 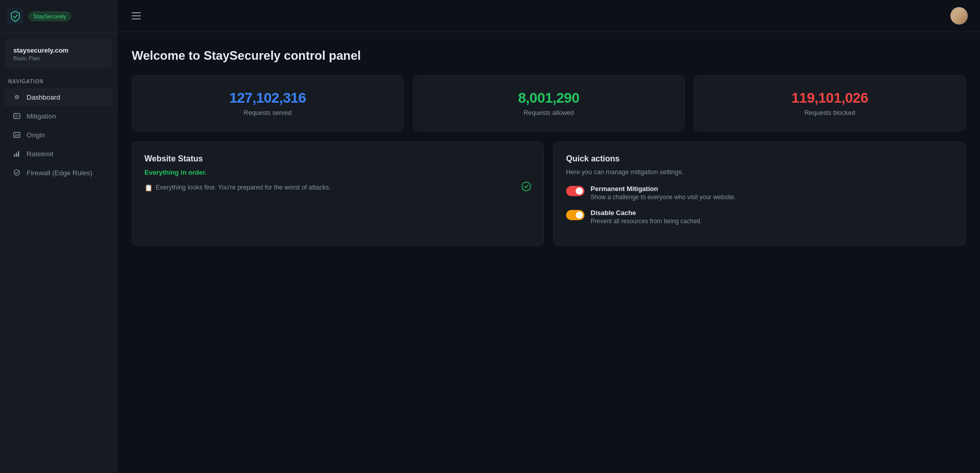 What do you see at coordinates (549, 103) in the screenshot?
I see `stat-card-allowed: 8,001,290 Requests allowed` at bounding box center [549, 103].